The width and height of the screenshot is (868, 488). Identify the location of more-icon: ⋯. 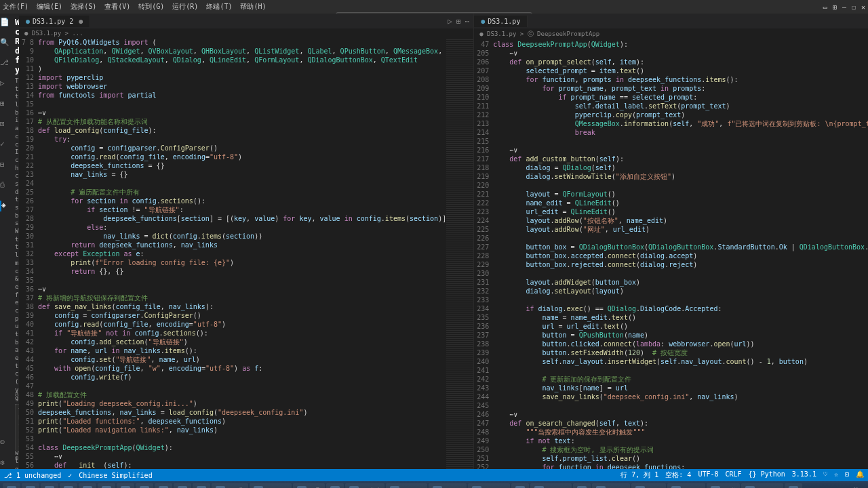
(468, 22).